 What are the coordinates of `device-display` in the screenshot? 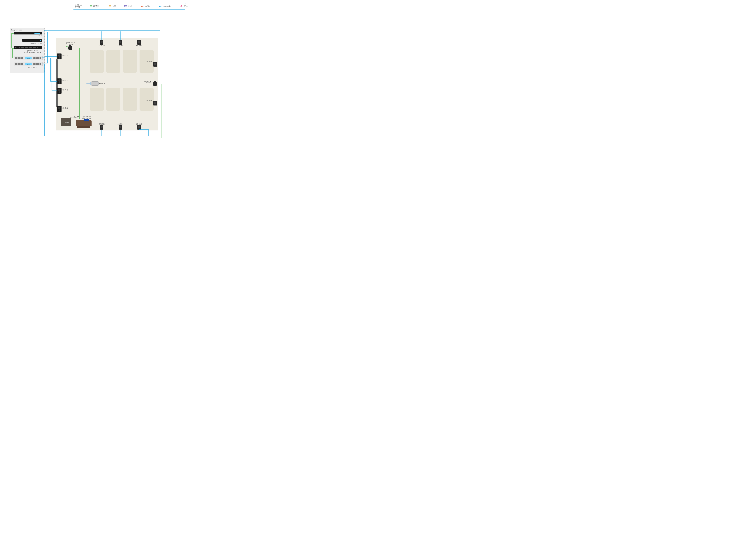 It's located at (38, 34).